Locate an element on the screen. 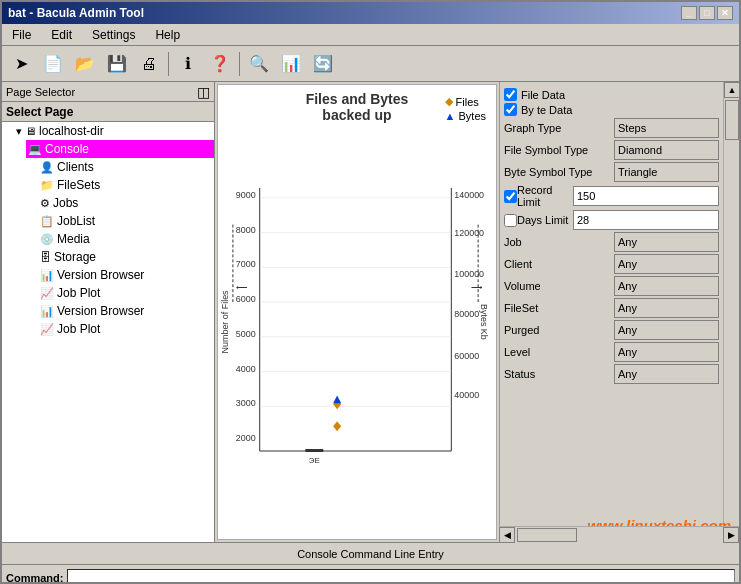 The width and height of the screenshot is (741, 584). graph-type-value: Steps is located at coordinates (666, 128).